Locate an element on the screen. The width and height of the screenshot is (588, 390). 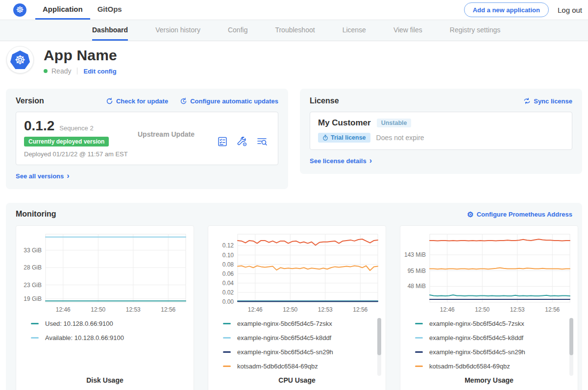
chevron-right-icon: › is located at coordinates (68, 176).